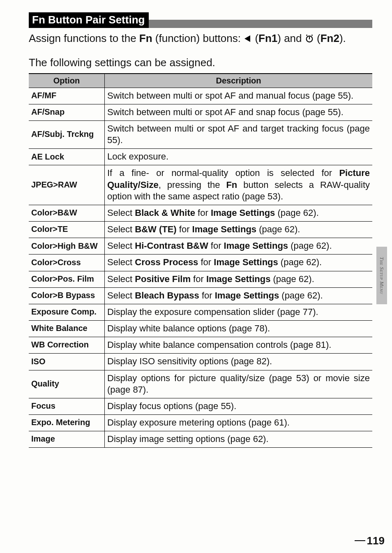 This screenshot has width=392, height=553. I want to click on description-cell: Select Black & White for Image Settings …, so click(239, 213).